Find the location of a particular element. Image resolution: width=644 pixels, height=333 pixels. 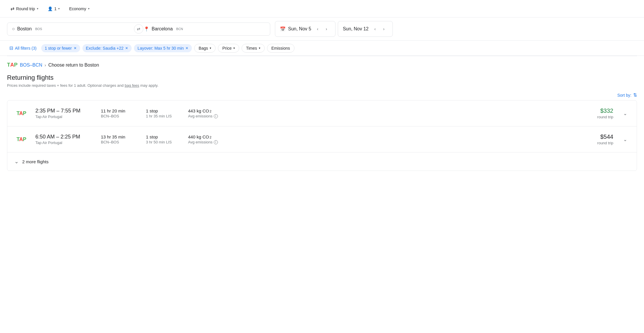

return-date: Sun, Nov 12 is located at coordinates (356, 29).